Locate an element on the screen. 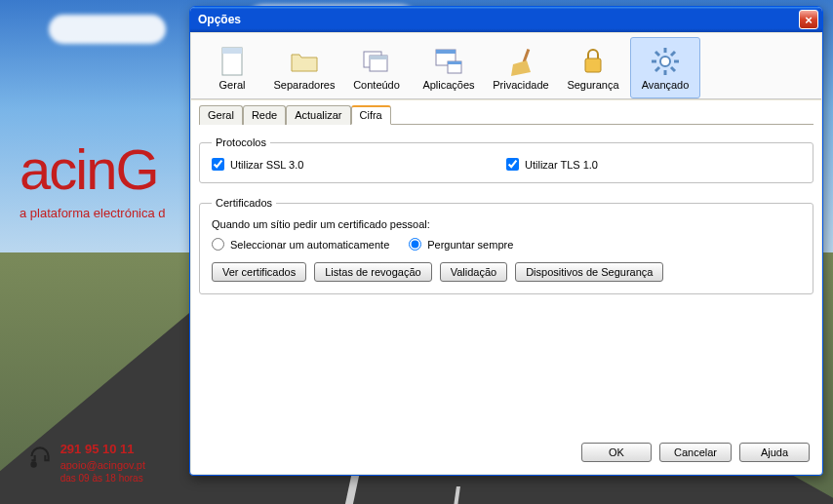 The width and height of the screenshot is (833, 504). broom-icon is located at coordinates (521, 61).